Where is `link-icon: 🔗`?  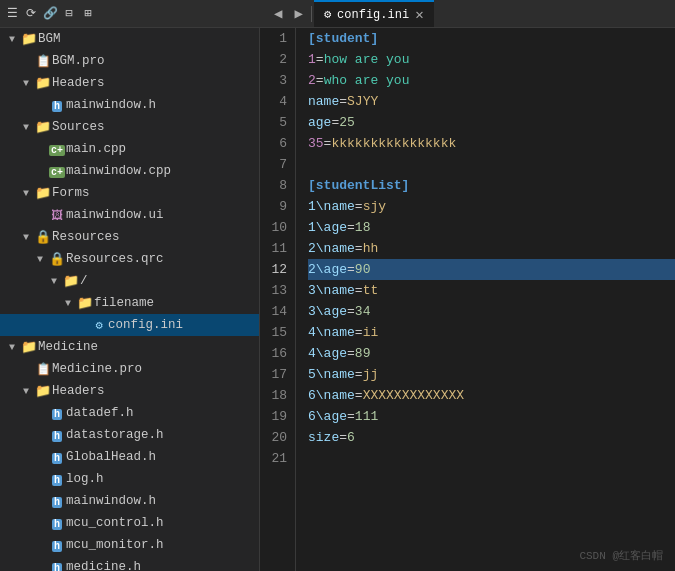 link-icon: 🔗 is located at coordinates (50, 14).